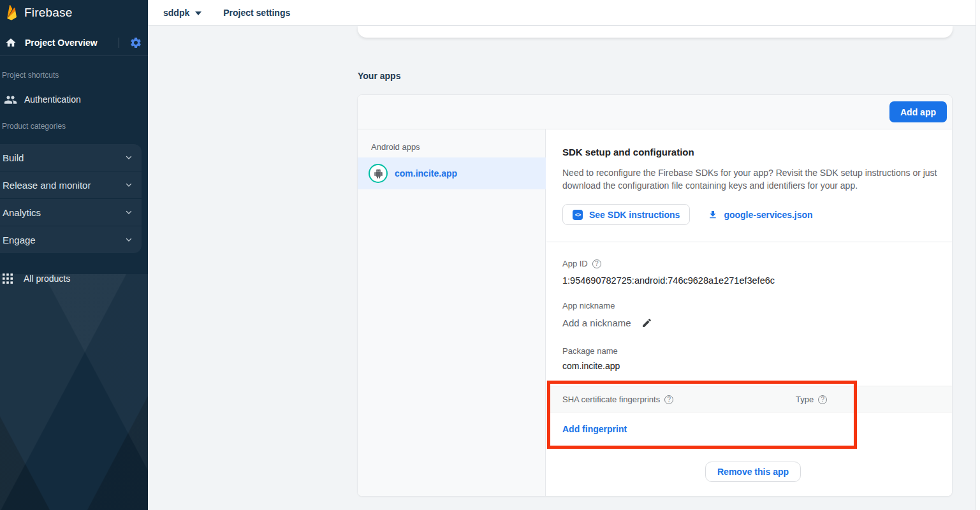 Image resolution: width=980 pixels, height=510 pixels. I want to click on project-settings-gear-icon, so click(136, 43).